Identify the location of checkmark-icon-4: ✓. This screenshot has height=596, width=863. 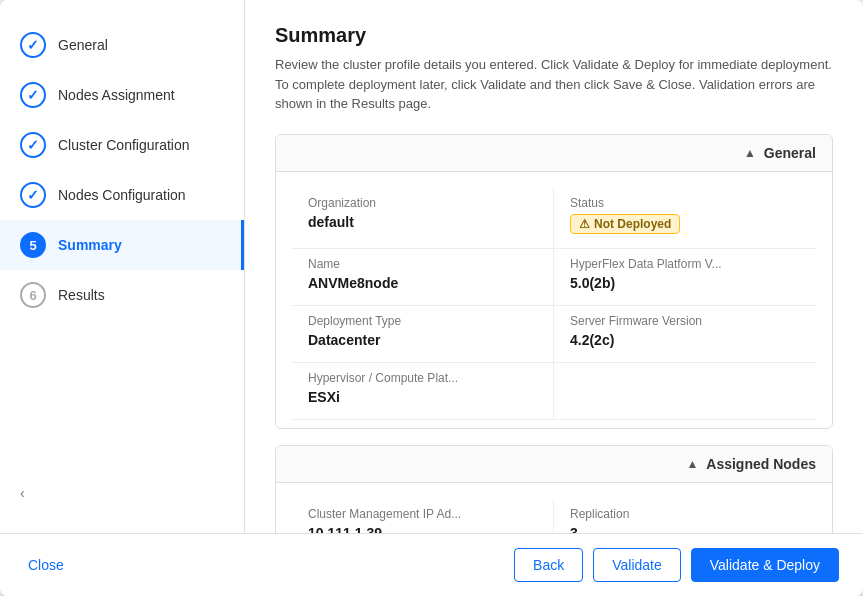
(33, 195).